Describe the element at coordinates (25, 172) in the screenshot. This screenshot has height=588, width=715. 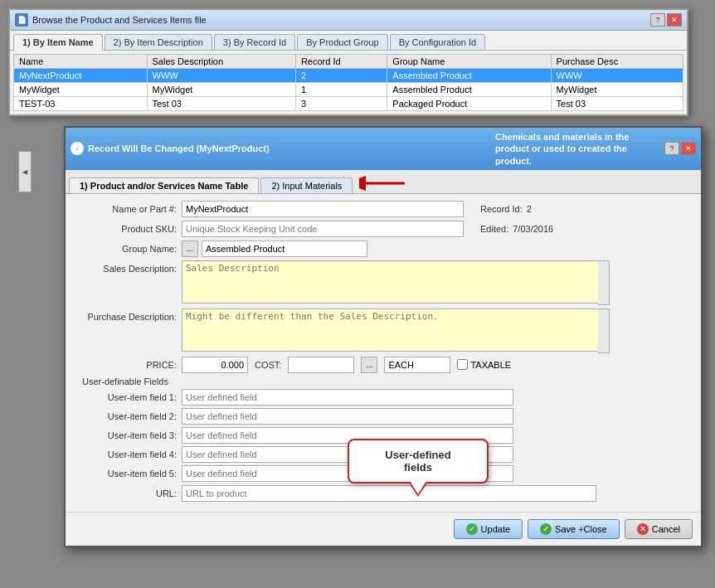
I see `browse-scroll: ◀` at that location.